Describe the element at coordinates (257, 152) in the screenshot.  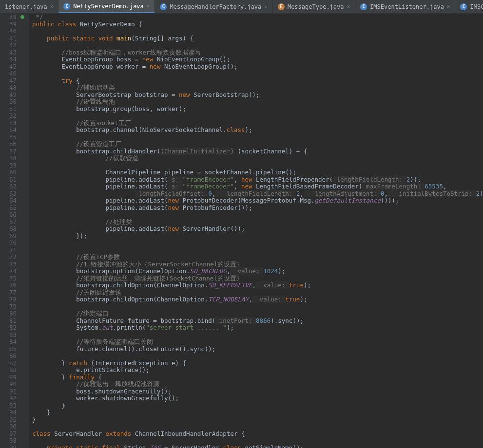
I see `code-line: bootstrap.childHandler((ChannelInitializ…` at that location.